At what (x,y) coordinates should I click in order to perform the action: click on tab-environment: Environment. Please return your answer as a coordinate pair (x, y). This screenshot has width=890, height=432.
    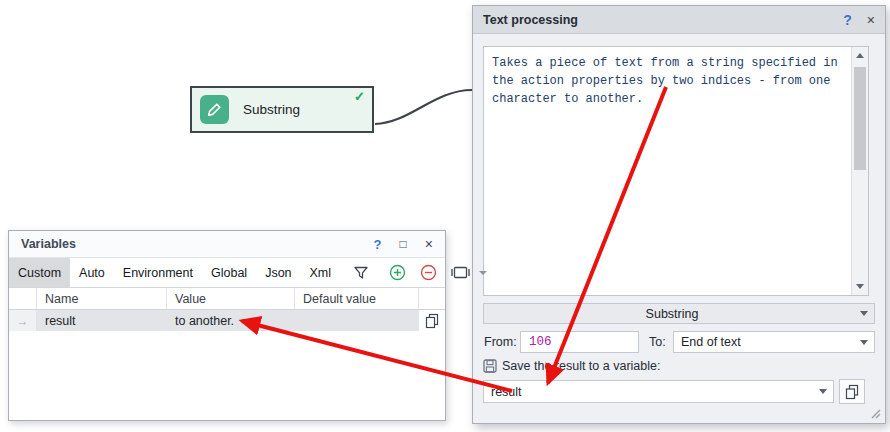
    Looking at the image, I should click on (158, 272).